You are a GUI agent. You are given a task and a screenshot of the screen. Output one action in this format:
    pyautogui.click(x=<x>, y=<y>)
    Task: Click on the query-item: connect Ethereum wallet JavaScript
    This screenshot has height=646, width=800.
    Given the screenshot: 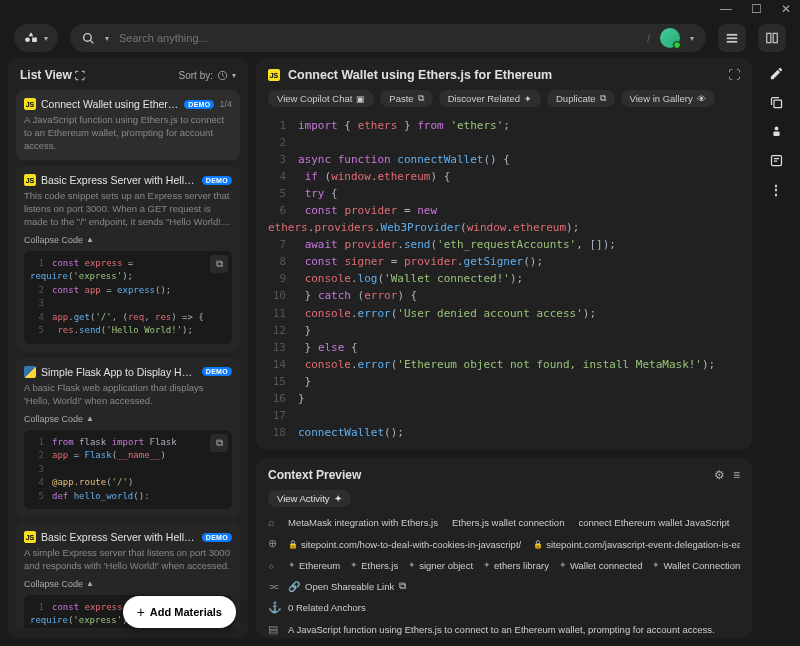 What is the action you would take?
    pyautogui.click(x=654, y=522)
    